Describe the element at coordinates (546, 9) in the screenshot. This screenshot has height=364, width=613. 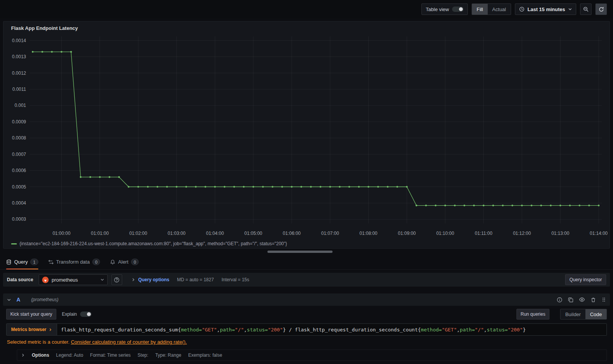
I see `time-range-label: Last 15 minutes` at that location.